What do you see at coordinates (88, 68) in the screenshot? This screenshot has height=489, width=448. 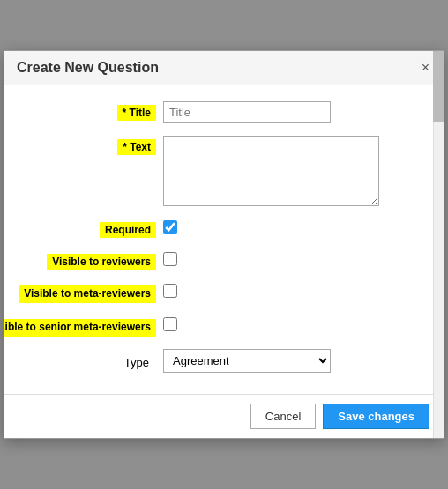 I see `modal-title: Create New Question` at bounding box center [88, 68].